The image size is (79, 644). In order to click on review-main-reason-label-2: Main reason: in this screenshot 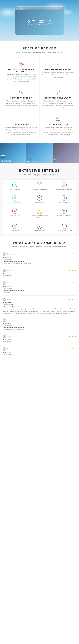, I will do `click(39, 274)`.